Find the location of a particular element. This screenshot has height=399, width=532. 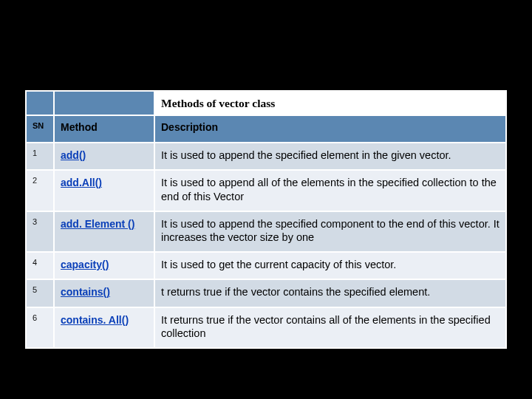

cell-sn: 1 is located at coordinates (40, 157).